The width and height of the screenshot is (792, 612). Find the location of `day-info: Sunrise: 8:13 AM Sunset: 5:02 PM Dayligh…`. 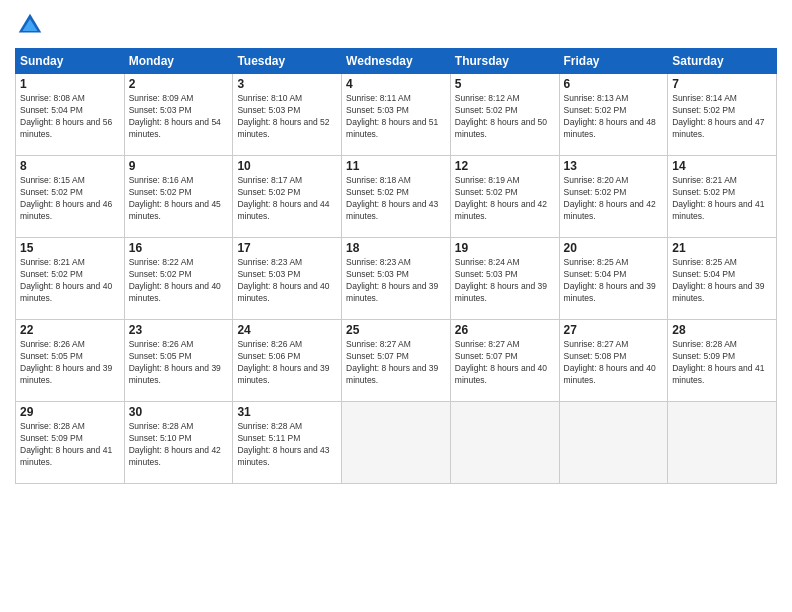

day-info: Sunrise: 8:13 AM Sunset: 5:02 PM Dayligh… is located at coordinates (614, 117).